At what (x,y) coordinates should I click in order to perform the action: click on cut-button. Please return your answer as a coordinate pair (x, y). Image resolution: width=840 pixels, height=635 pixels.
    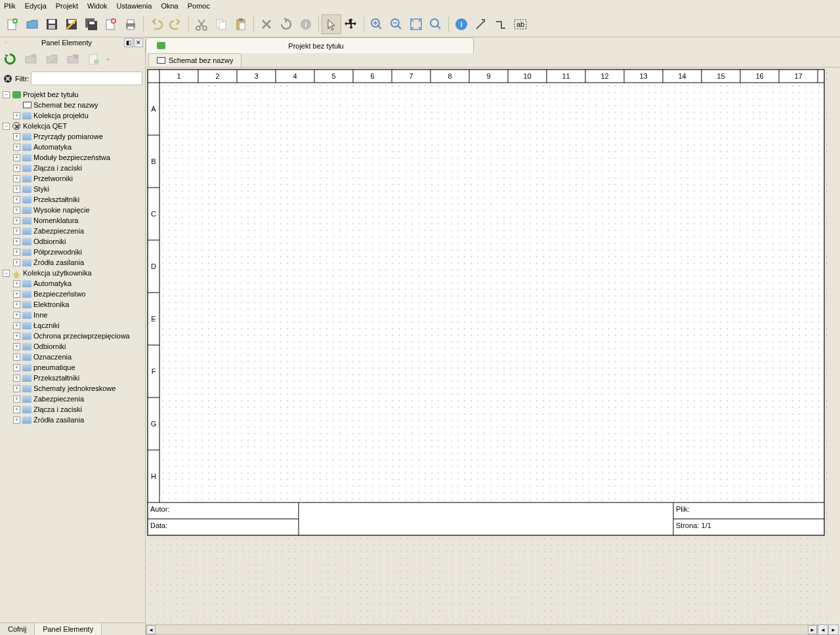
    Looking at the image, I should click on (201, 24).